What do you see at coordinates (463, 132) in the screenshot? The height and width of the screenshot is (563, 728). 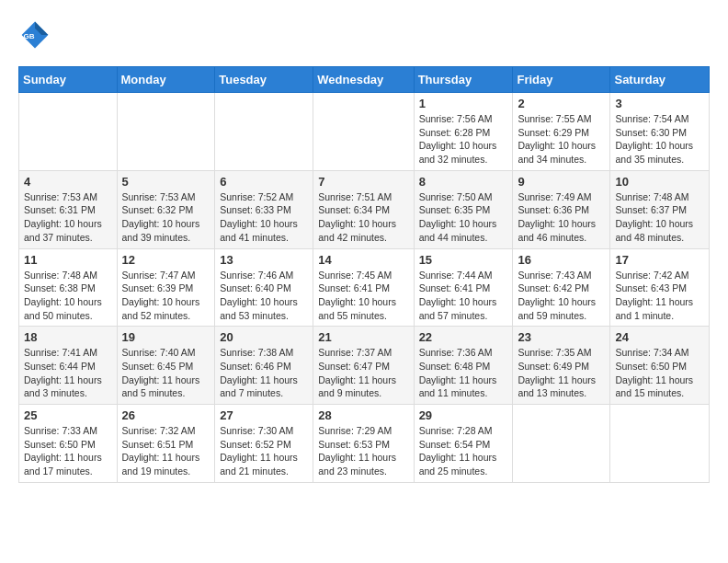 I see `calendar-cell: 1Sunrise: 7:56 AM Sunset: 6:28 PM Daylig…` at bounding box center [463, 132].